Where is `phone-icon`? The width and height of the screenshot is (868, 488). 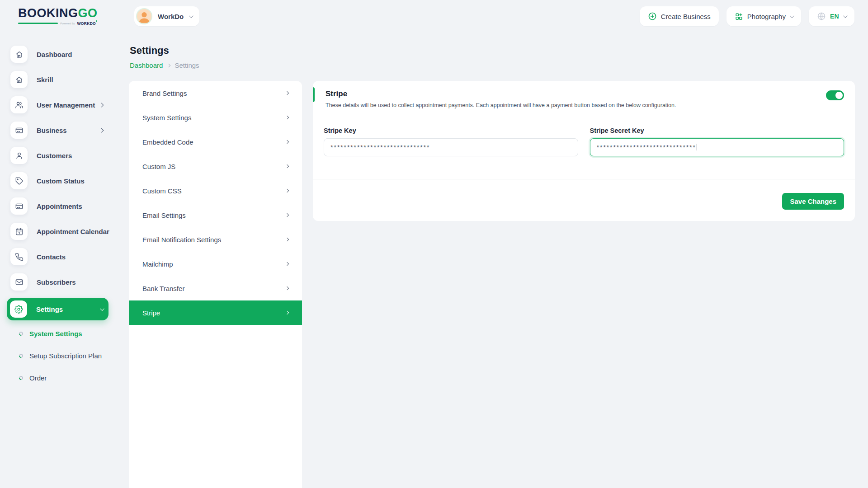
phone-icon is located at coordinates (19, 257).